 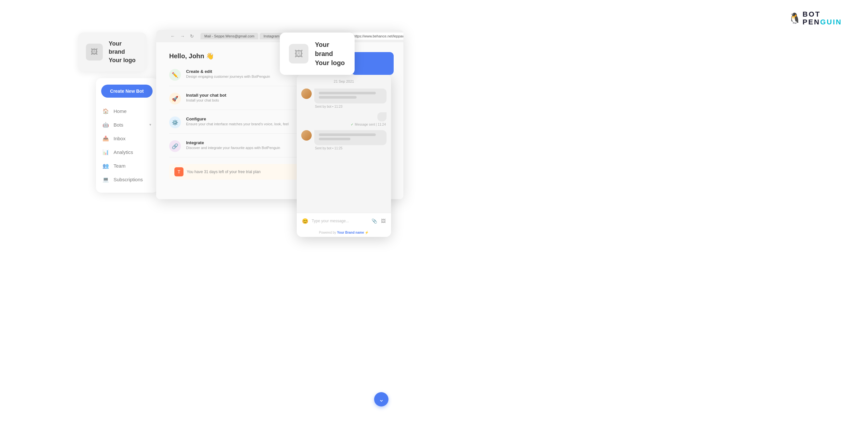 I want to click on analytics-icon: 📊, so click(x=106, y=152).